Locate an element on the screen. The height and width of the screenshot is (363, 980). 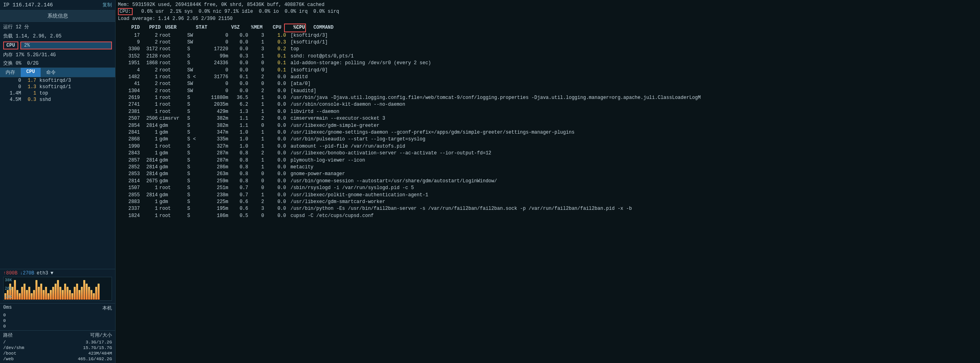
sys-info-title: 系统信息 is located at coordinates (57, 16).